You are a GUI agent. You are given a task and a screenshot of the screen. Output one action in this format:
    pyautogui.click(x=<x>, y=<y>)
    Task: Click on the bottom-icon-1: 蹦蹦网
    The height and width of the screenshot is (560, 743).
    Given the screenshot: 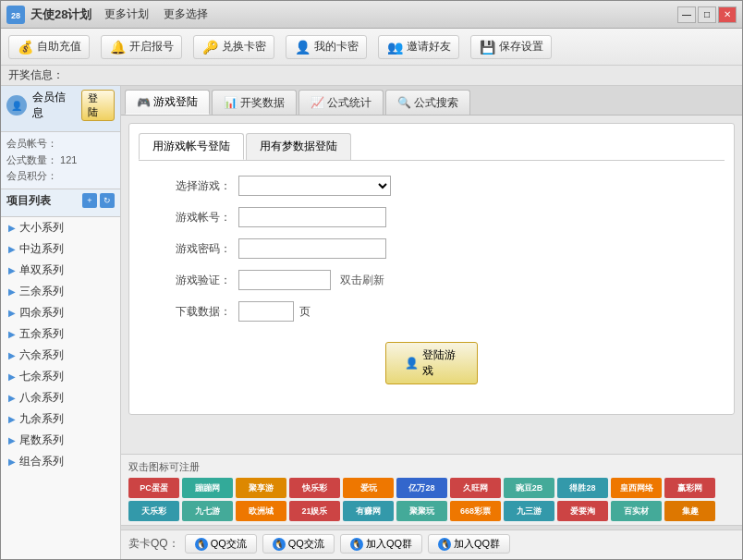 What is the action you would take?
    pyautogui.click(x=207, y=488)
    